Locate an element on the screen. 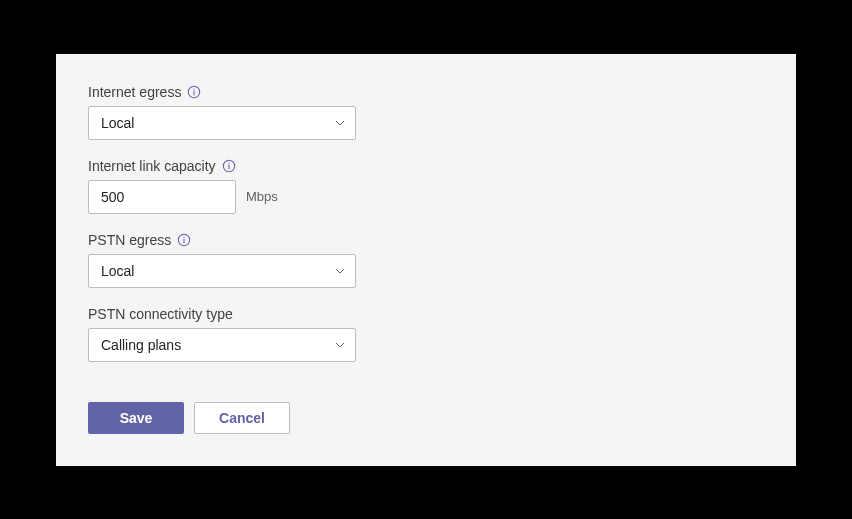  capacity-unit: Mbps is located at coordinates (262, 196).